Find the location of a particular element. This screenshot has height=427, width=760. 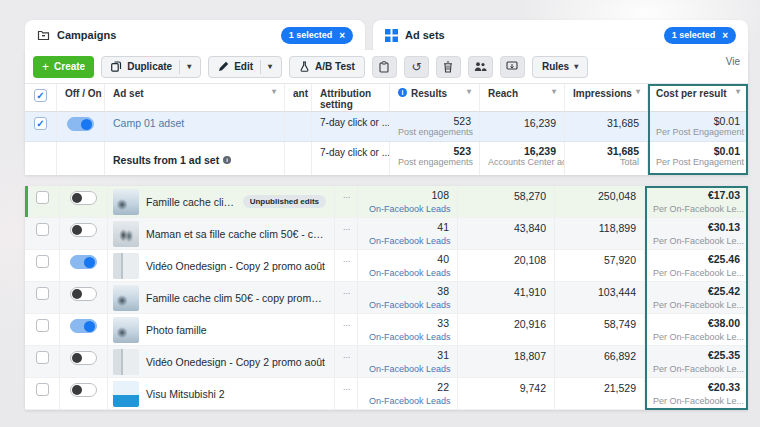

campaigns-selected-count: 1 selected is located at coordinates (311, 35).